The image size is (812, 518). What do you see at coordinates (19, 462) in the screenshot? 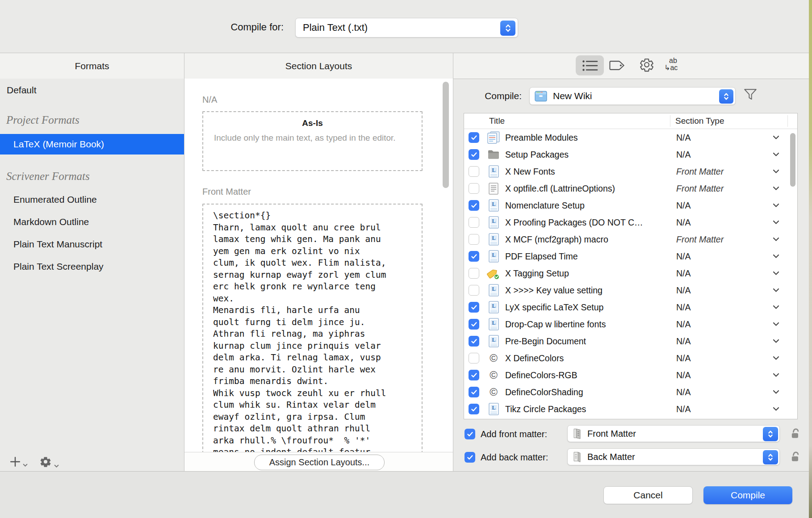
I see `add-format-button` at bounding box center [19, 462].